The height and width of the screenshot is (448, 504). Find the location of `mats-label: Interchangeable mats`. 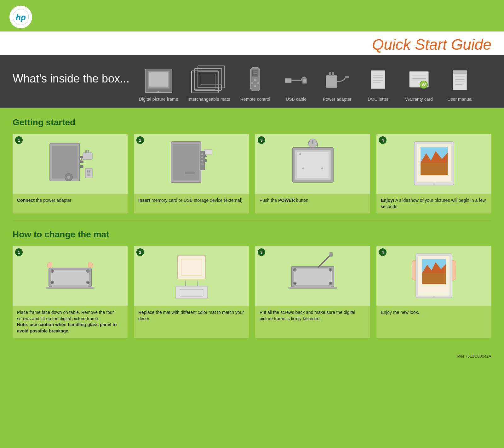

mats-label: Interchangeable mats is located at coordinates (209, 99).